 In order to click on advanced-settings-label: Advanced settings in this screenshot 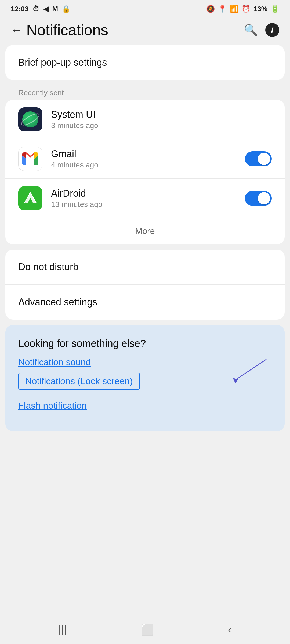, I will do `click(58, 302)`.